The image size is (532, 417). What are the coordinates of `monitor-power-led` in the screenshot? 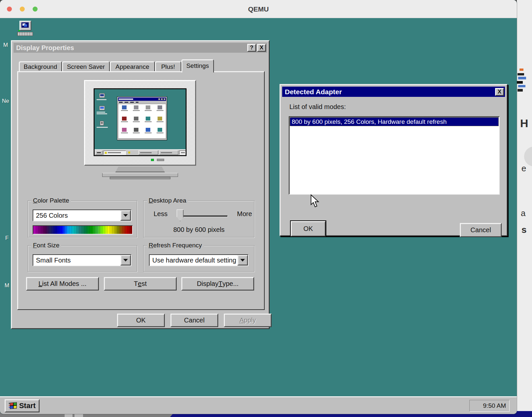 It's located at (152, 160).